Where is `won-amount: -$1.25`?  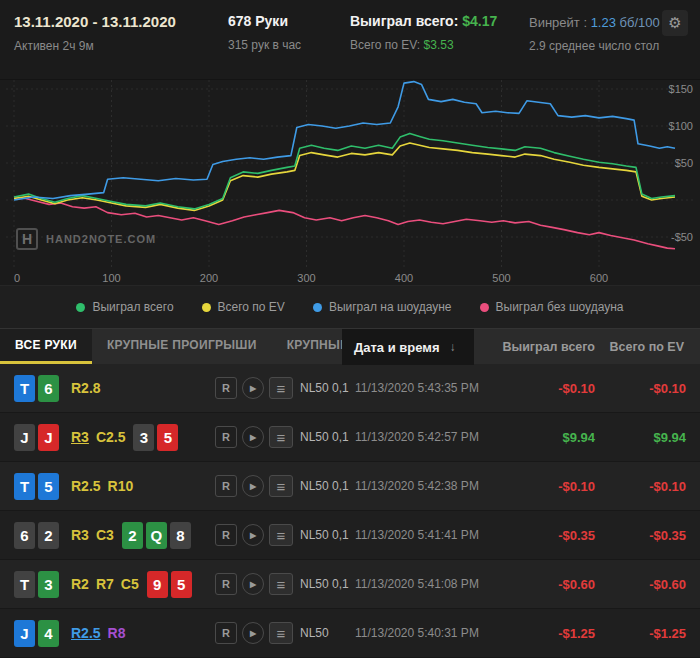 won-amount: -$1.25 is located at coordinates (550, 634).